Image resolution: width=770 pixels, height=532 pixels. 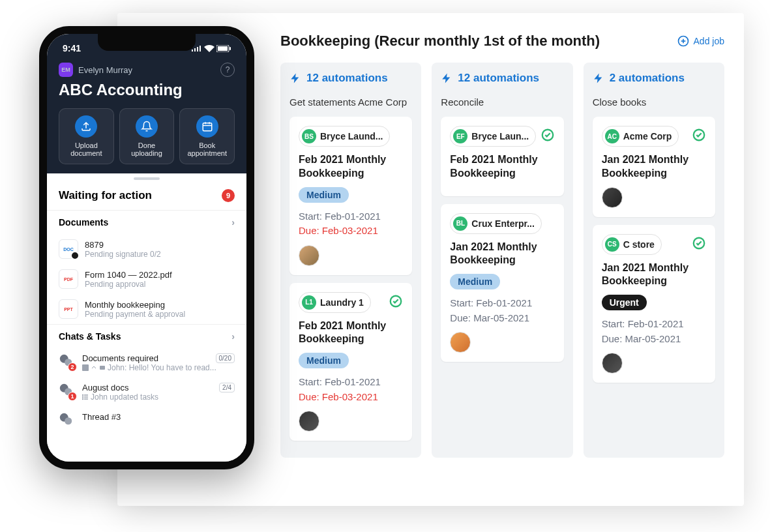 I want to click on chats-section-header: Chats & Tasks ›, so click(x=147, y=336).